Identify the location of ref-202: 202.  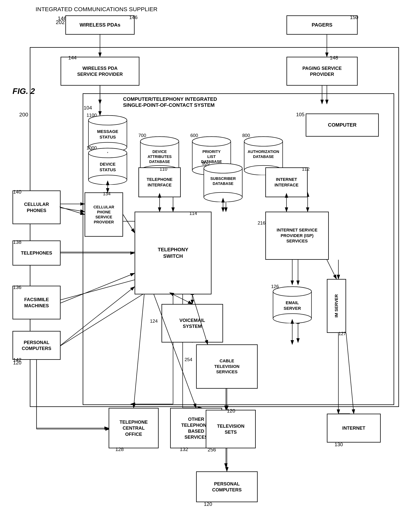
(60, 22).